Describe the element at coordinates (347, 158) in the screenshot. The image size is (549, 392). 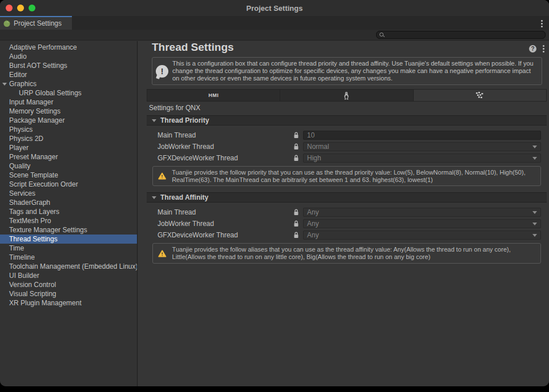
I see `setting-row-gfxdeviceworker-priority: GFXDeviceWorker Thread High` at that location.